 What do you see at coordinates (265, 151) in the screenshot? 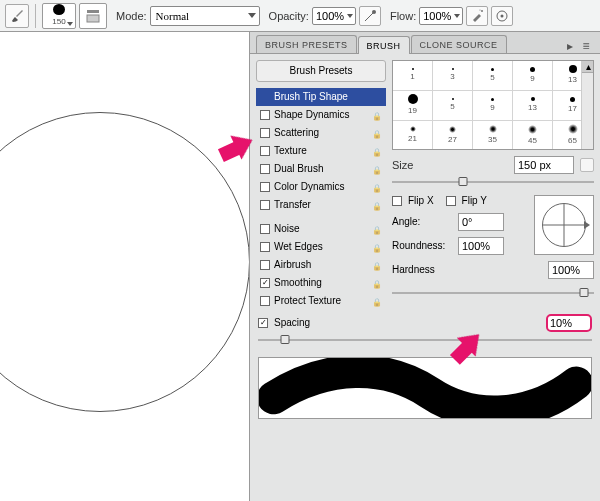
I see `opt-texture-checkbox` at bounding box center [265, 151].